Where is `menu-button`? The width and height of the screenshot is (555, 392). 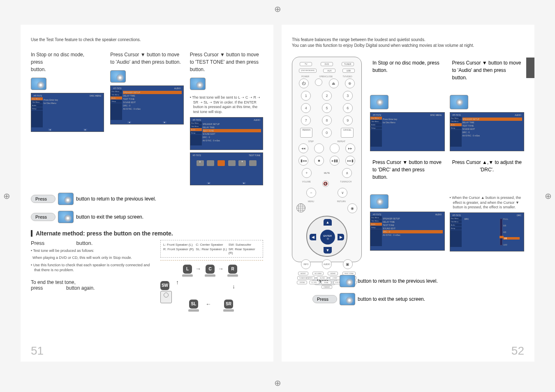
menu-button is located at coordinates (301, 208).